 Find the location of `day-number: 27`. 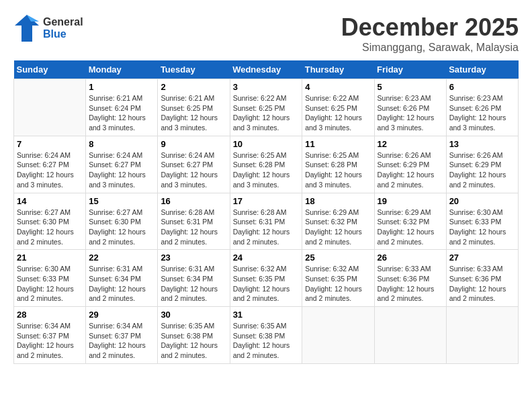

day-number: 27 is located at coordinates (482, 258).